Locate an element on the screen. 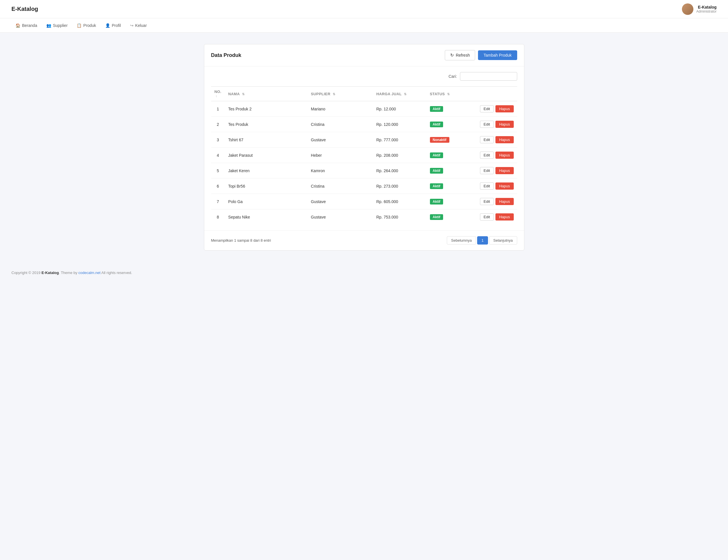  cell-status: Nonaktif is located at coordinates (448, 140).